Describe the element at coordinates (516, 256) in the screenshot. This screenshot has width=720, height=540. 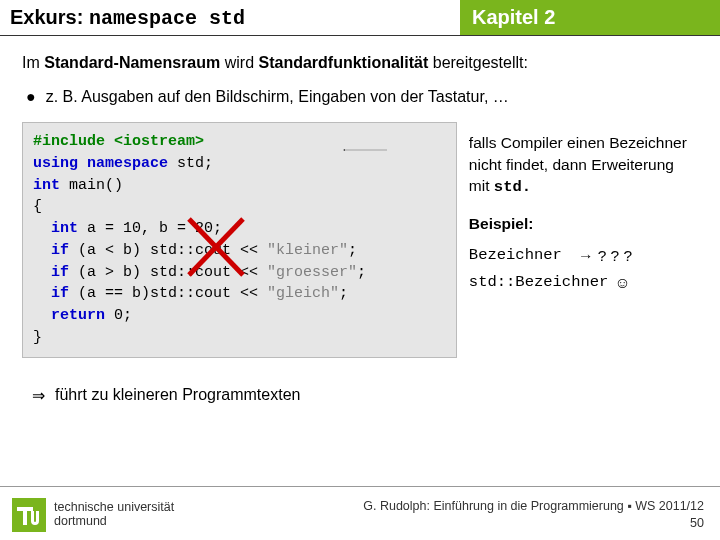
I see `side-row1a: Bezeichner` at that location.